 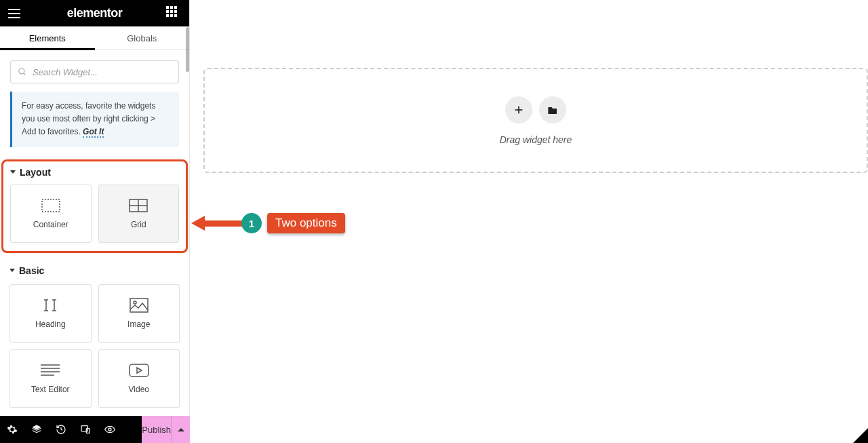 I want to click on publish-button: Publish, so click(x=156, y=429).